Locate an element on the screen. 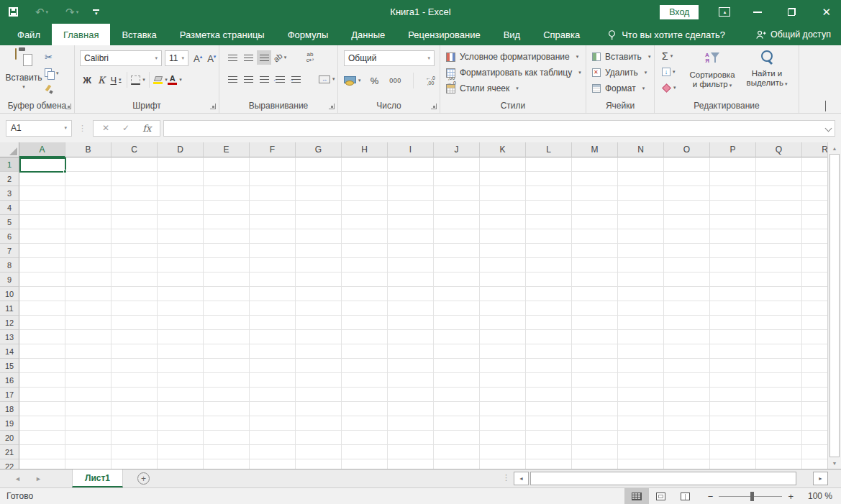 Image resolution: width=841 pixels, height=504 pixels. column-header-C: C is located at coordinates (135, 150).